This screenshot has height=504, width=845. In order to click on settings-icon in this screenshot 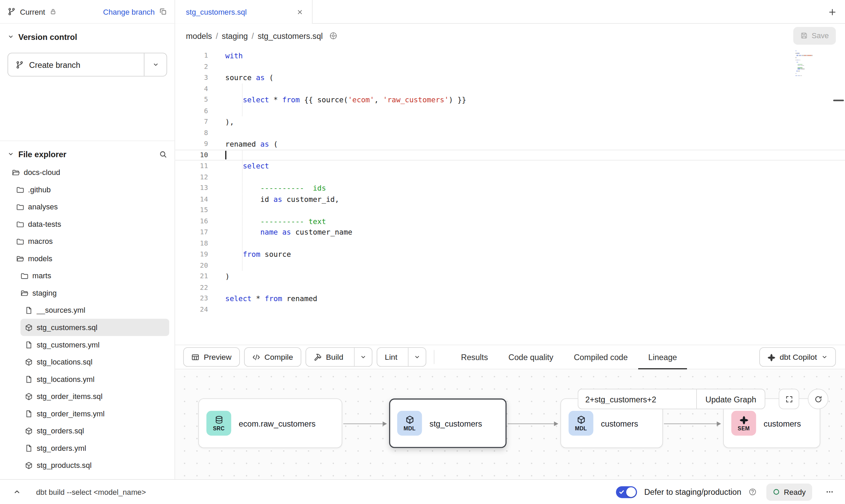, I will do `click(333, 35)`.